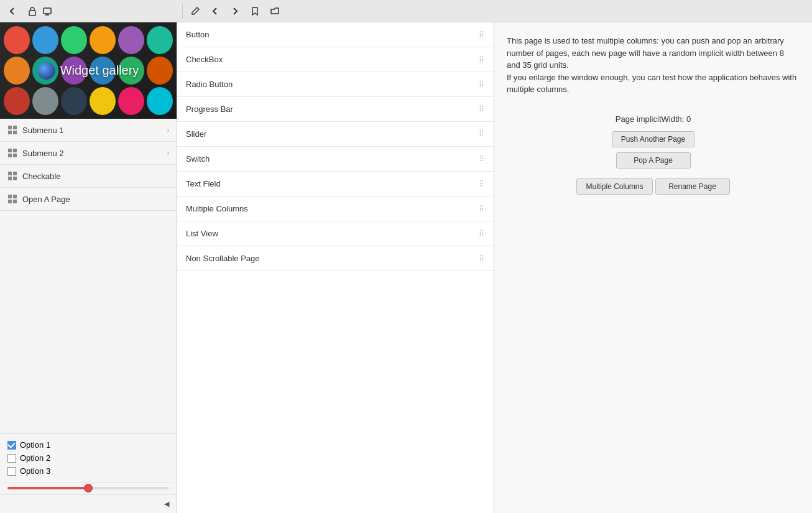 The width and height of the screenshot is (812, 513). Describe the element at coordinates (88, 489) in the screenshot. I see `slider-area` at that location.